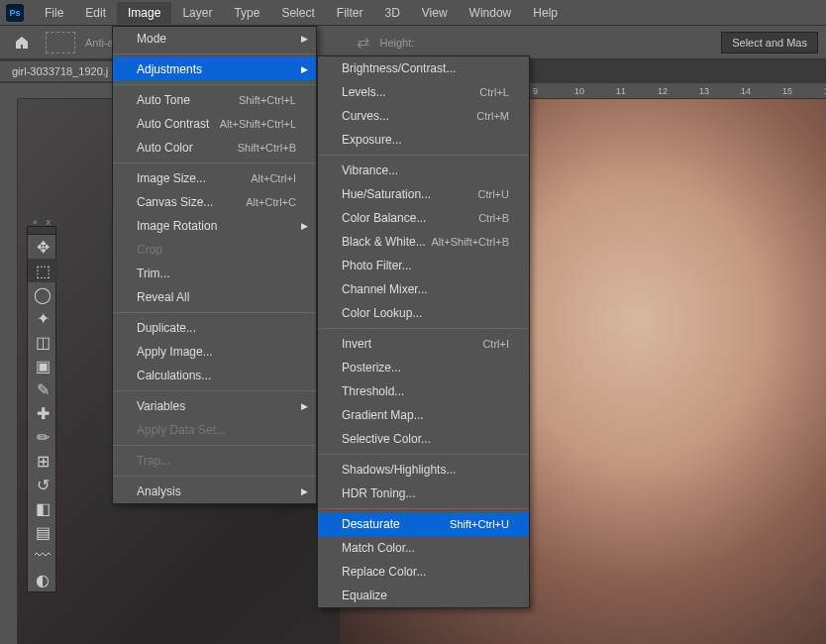 This screenshot has width=826, height=644. I want to click on adjust-menu-replace-color: Replace Color..., so click(424, 572).